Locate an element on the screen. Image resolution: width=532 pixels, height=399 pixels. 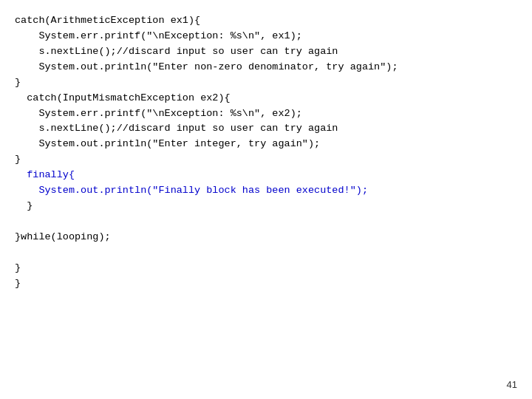
code-line: }while(looping); is located at coordinates (266, 238).